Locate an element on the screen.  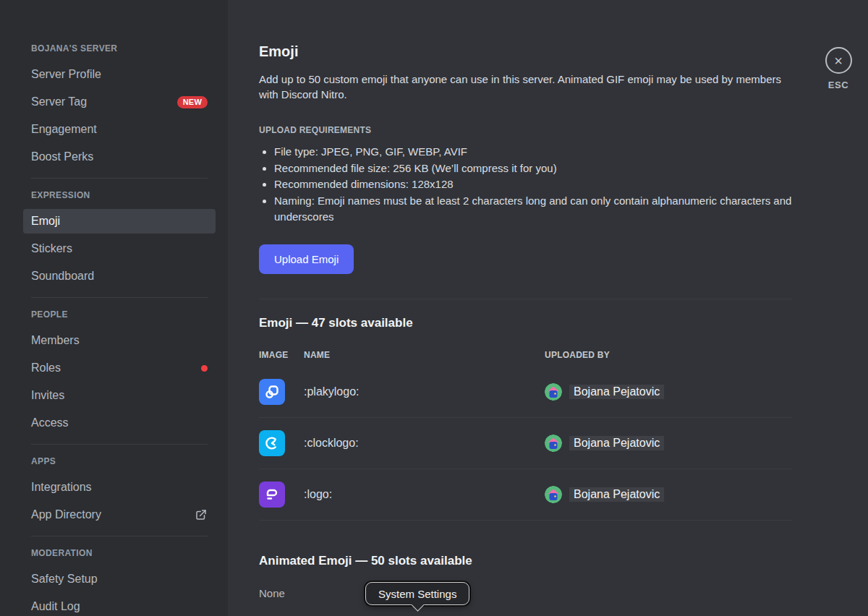
sidebar-item-label: Members is located at coordinates (55, 341).